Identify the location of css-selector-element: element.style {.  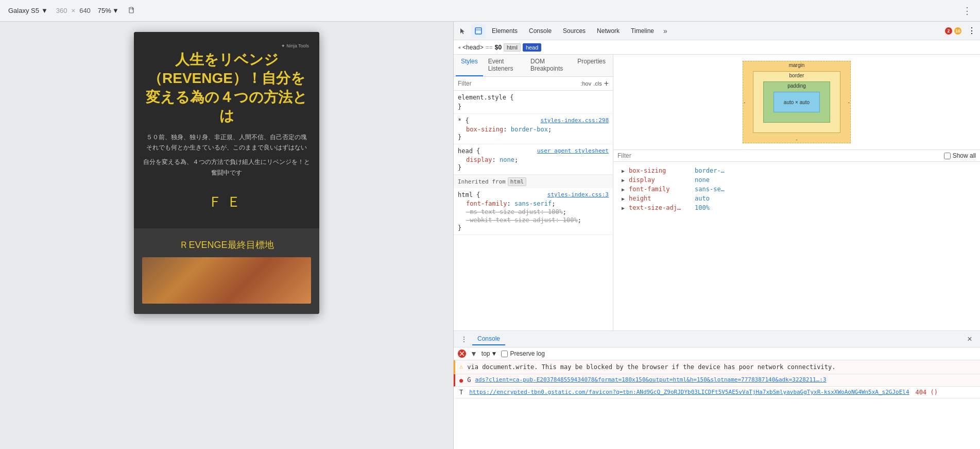
(486, 97).